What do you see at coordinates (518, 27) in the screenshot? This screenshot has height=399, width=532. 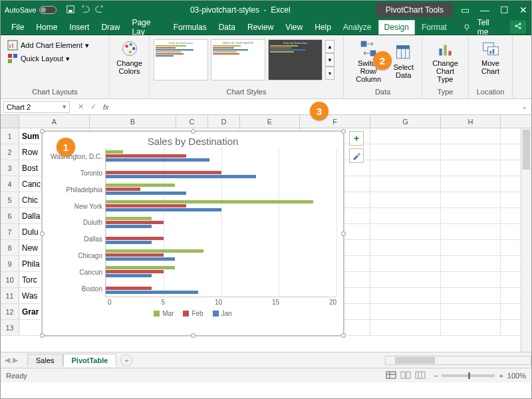 I see `share-button` at bounding box center [518, 27].